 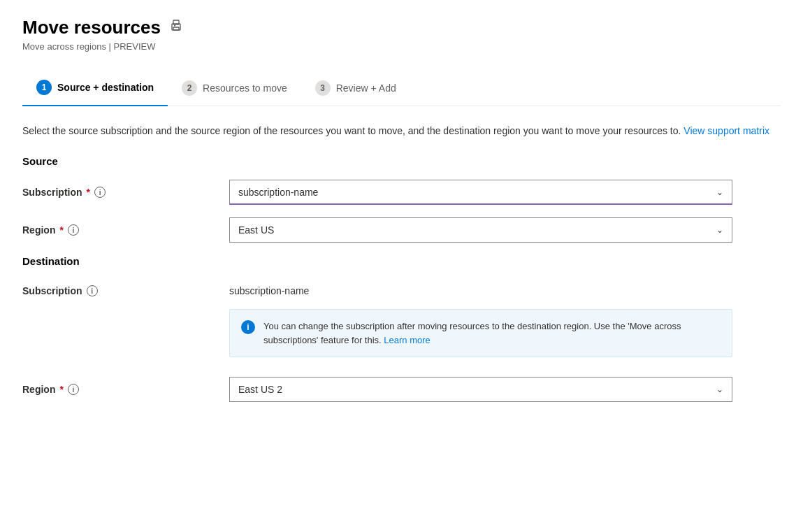 I want to click on info-box-icon: i, so click(x=248, y=327).